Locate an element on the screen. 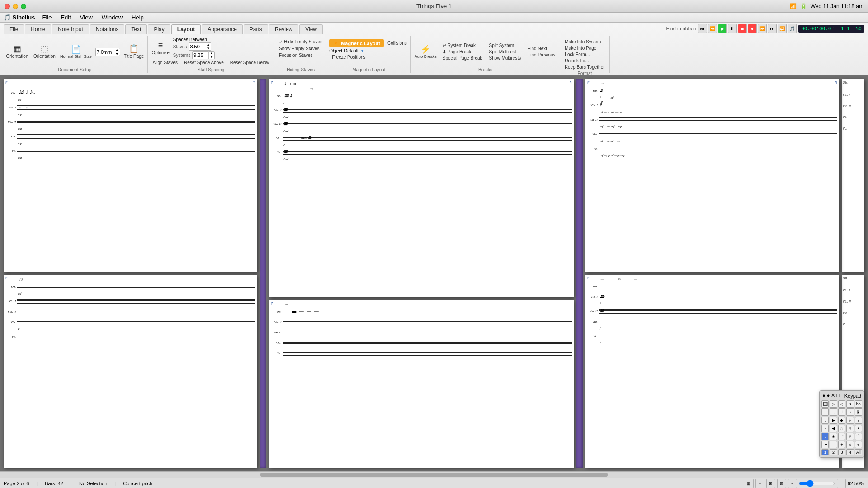  transport-pause: ⏸ is located at coordinates (732, 28).